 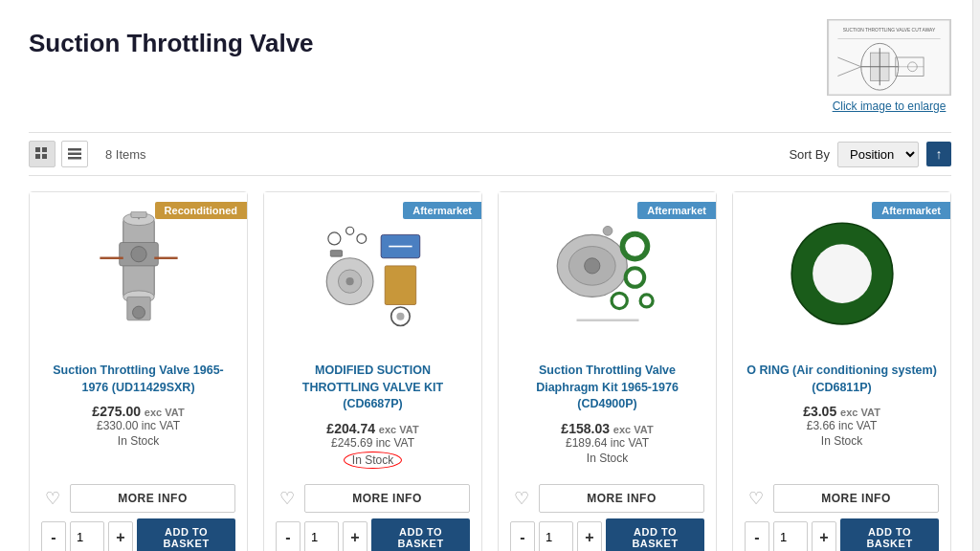 I want to click on product-card: Aftermarket MODIFIED SUCTION THROTTLING …, so click(x=373, y=371).